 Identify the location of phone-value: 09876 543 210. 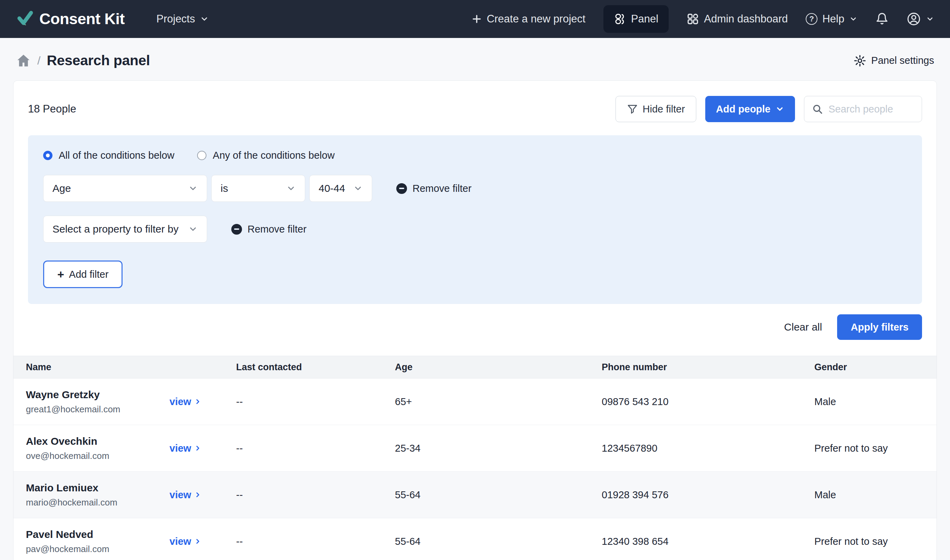
(708, 402).